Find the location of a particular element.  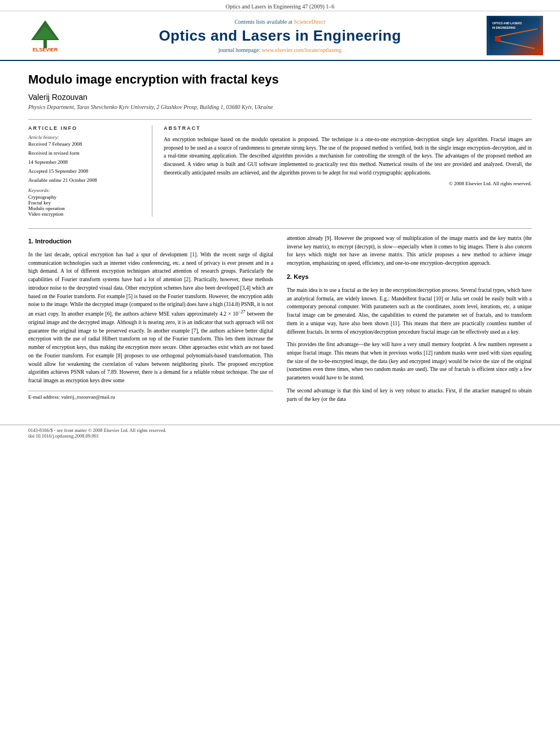

info-abstract-section: ARTICLE INFO Article history: Received 7… is located at coordinates (280, 171).